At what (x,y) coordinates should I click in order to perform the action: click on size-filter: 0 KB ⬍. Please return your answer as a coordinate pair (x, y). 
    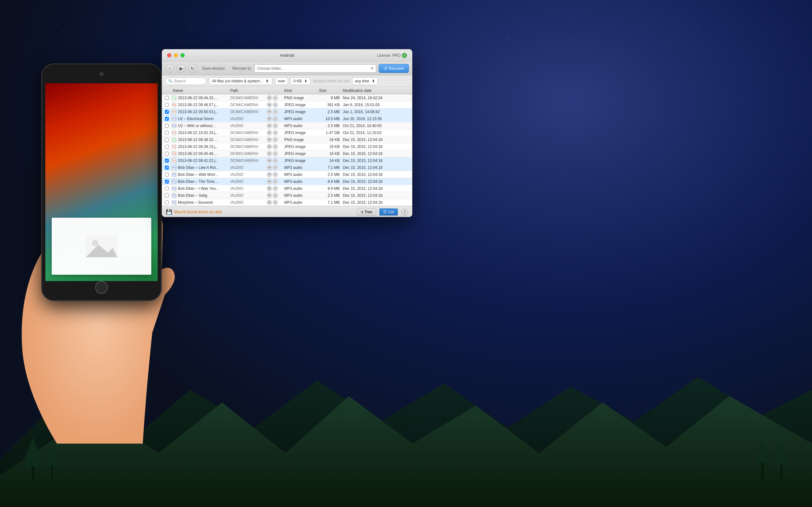
    Looking at the image, I should click on (301, 81).